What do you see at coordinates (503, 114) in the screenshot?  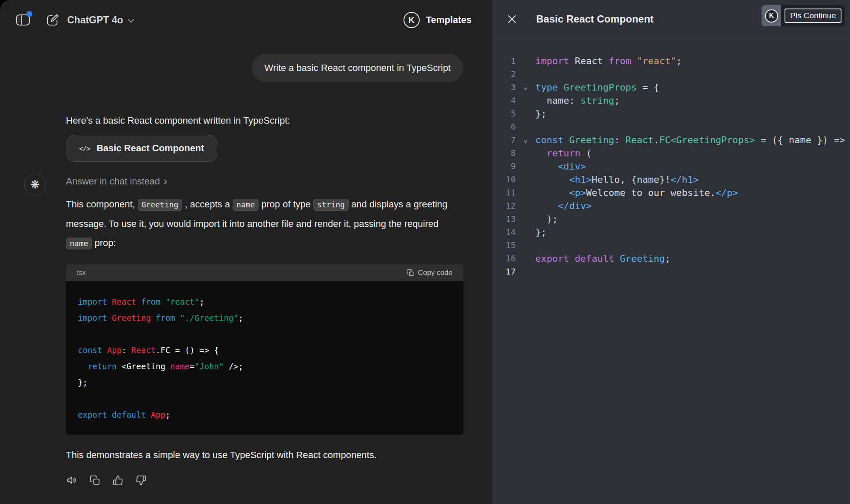 I see `line-number: 5` at bounding box center [503, 114].